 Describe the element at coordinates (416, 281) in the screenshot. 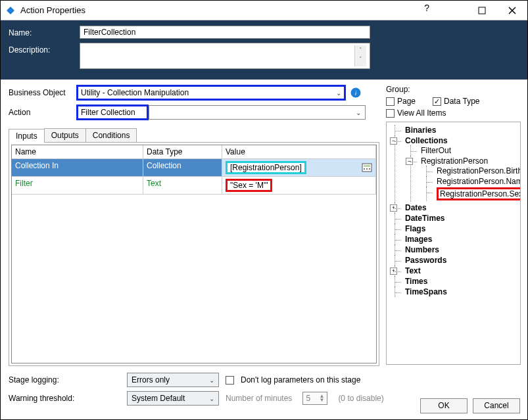

I see `tree-node: Times` at that location.